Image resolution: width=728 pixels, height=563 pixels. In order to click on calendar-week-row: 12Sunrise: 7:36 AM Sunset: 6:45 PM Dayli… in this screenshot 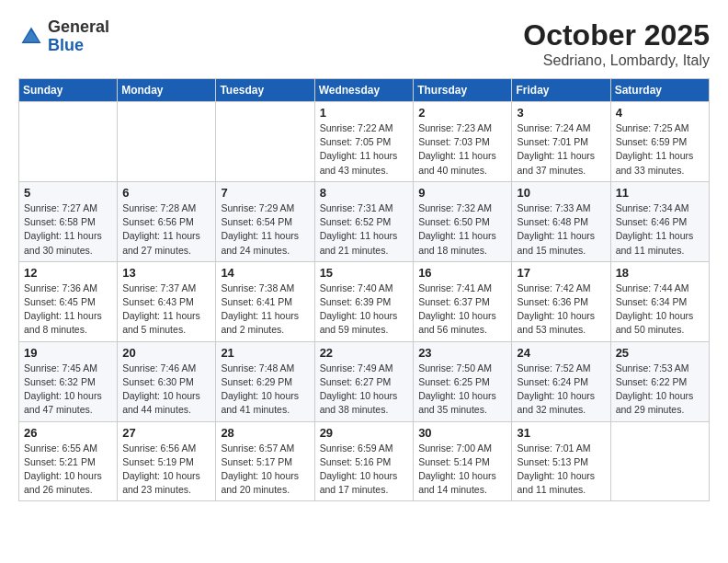, I will do `click(364, 302)`.